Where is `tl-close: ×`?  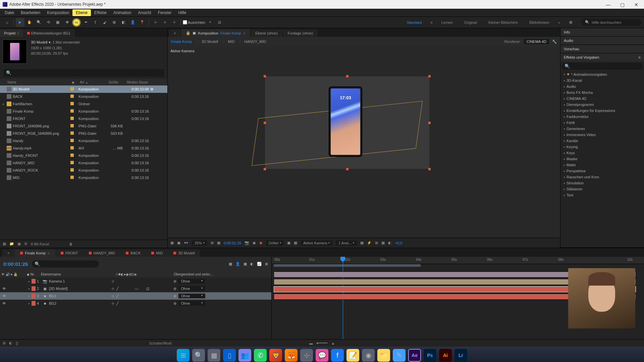
tl-close: × is located at coordinates (8, 253).